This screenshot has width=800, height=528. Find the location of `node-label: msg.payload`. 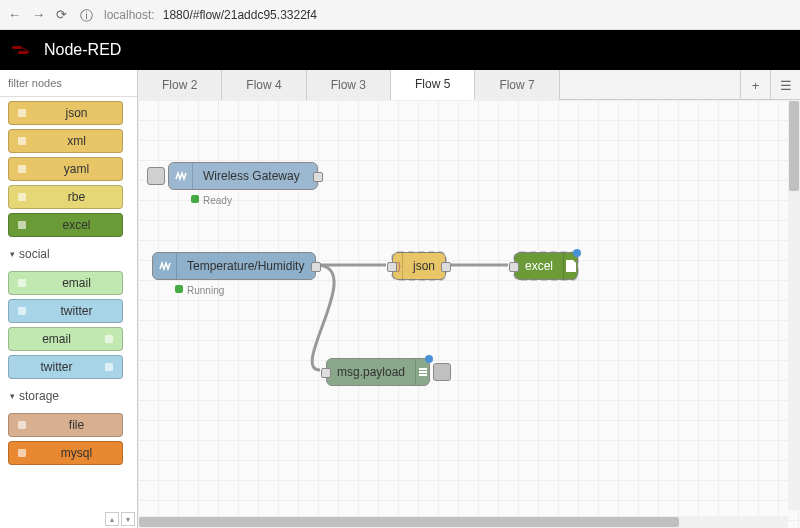

node-label: msg.payload is located at coordinates (371, 372).